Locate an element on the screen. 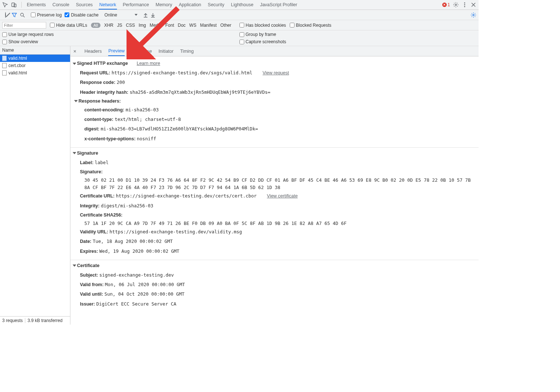 This screenshot has width=560, height=392. preserve-log-label: Preserve log is located at coordinates (49, 15).